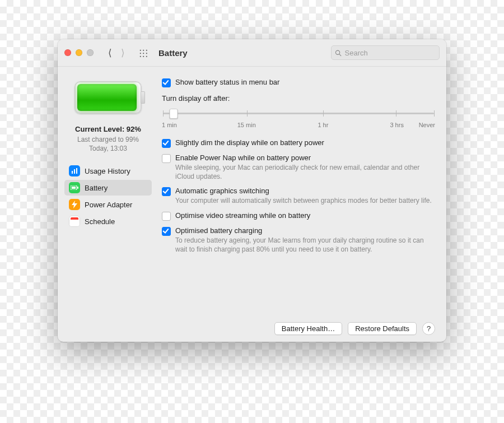  Describe the element at coordinates (173, 53) in the screenshot. I see `page-title: Battery` at that location.